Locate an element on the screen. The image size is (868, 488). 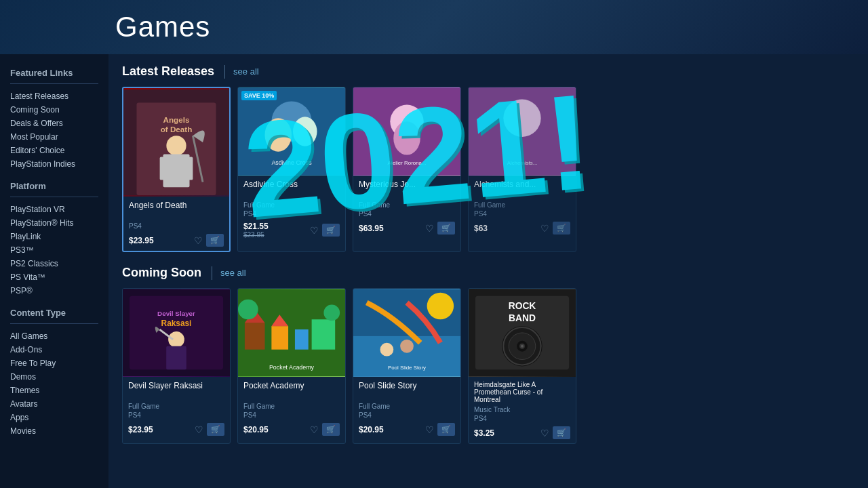
game-price: $23.95 is located at coordinates (141, 241).